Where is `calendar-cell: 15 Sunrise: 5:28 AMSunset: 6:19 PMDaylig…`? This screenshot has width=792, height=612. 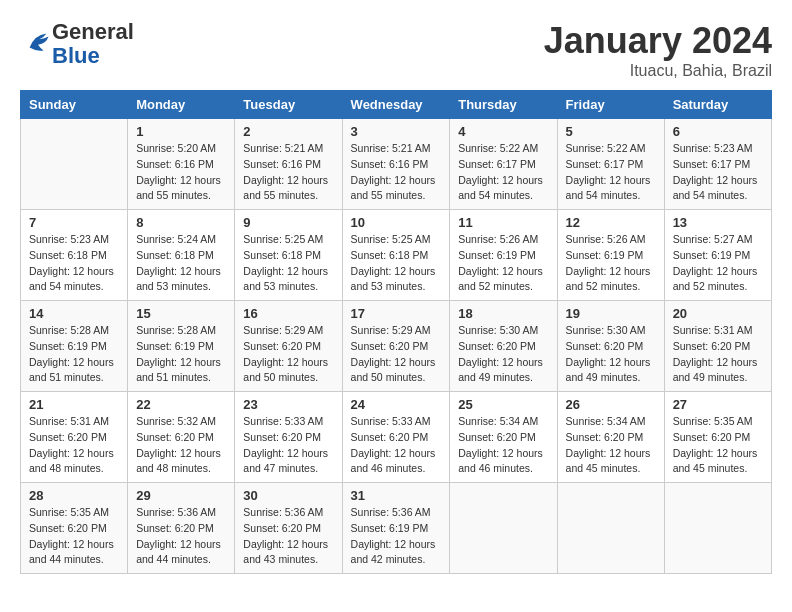 calendar-cell: 15 Sunrise: 5:28 AMSunset: 6:19 PMDaylig… is located at coordinates (182, 346).